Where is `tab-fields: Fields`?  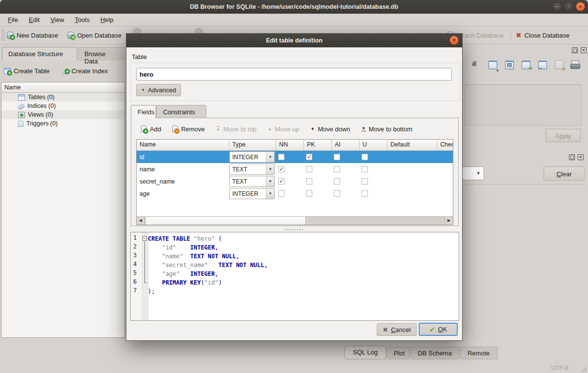 tab-fields: Fields is located at coordinates (143, 111).